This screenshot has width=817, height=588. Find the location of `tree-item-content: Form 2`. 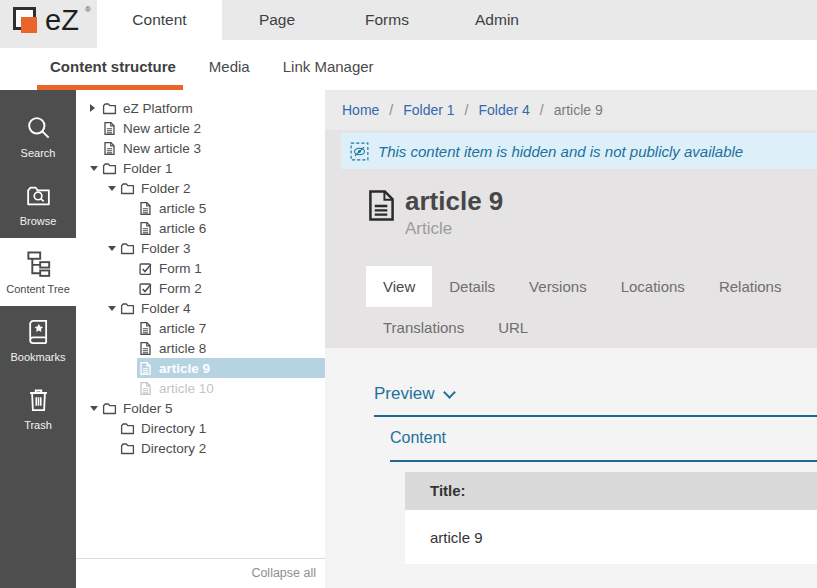

tree-item-content: Form 2 is located at coordinates (231, 288).